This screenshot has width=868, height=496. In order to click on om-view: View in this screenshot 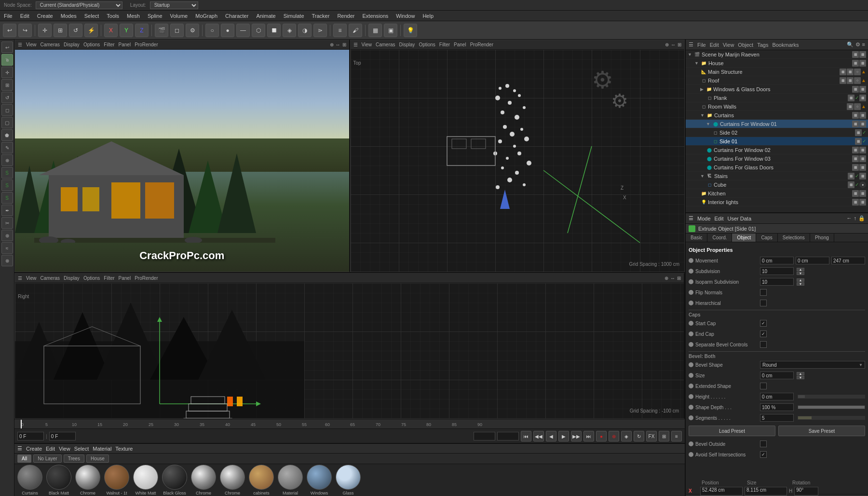, I will do `click(729, 45)`.